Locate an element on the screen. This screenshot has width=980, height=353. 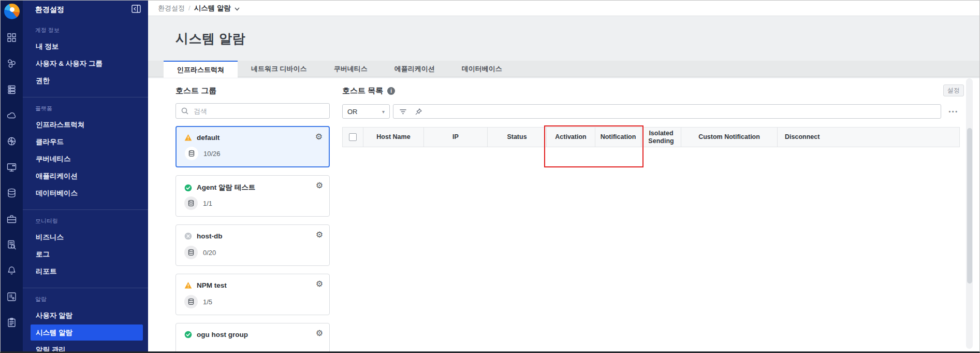
header-select-all is located at coordinates (353, 137).